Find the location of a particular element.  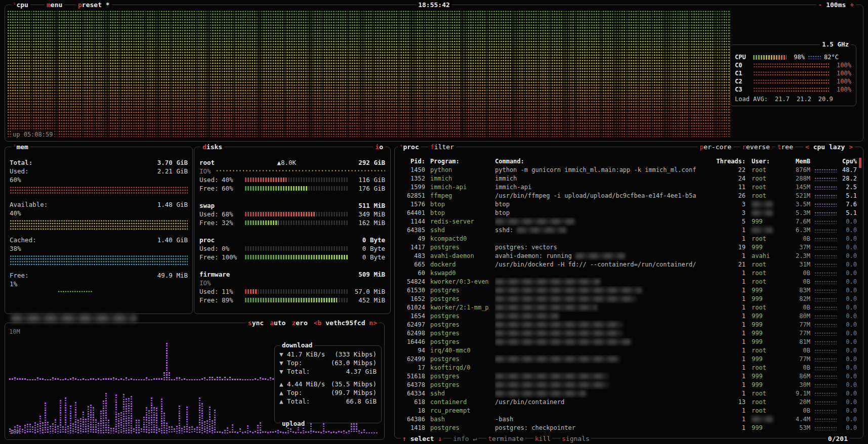

info-button: info ↵ is located at coordinates (465, 439).